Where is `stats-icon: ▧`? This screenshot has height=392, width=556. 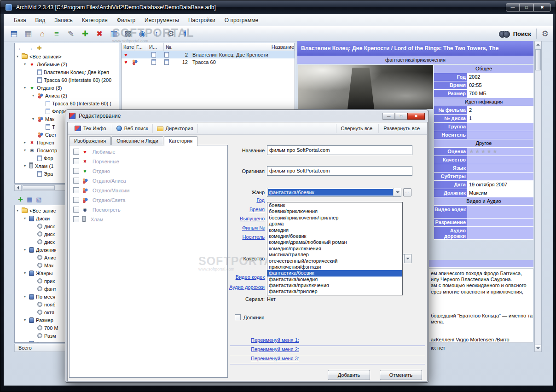 stats-icon: ▧ is located at coordinates (39, 200).